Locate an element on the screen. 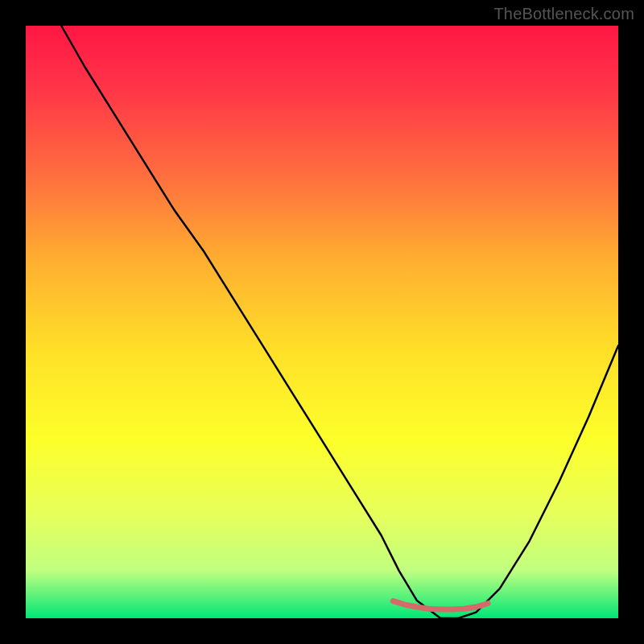 The image size is (644, 644). watermark-text: TheBottleneck.com is located at coordinates (564, 14).